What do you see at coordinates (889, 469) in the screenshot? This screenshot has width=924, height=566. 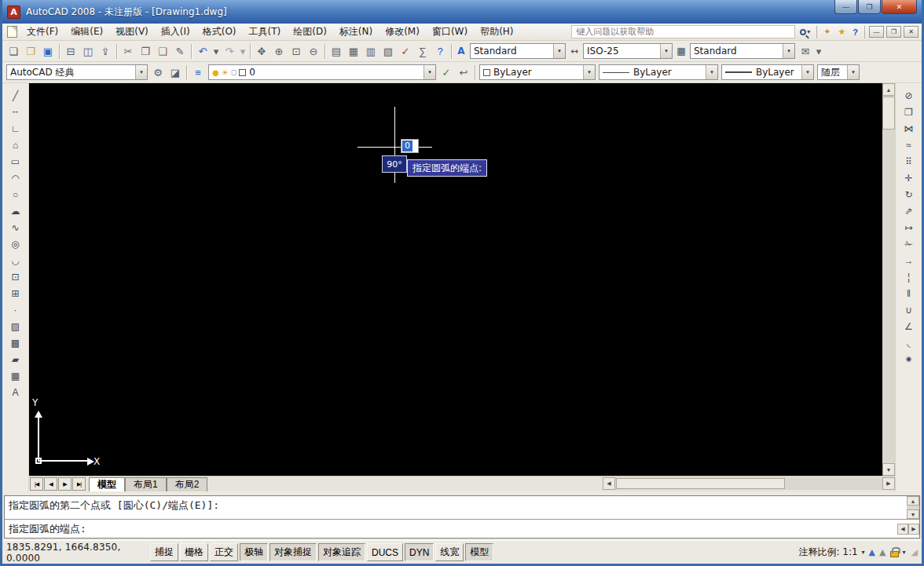 I see `scroll-down-button: ▼` at bounding box center [889, 469].